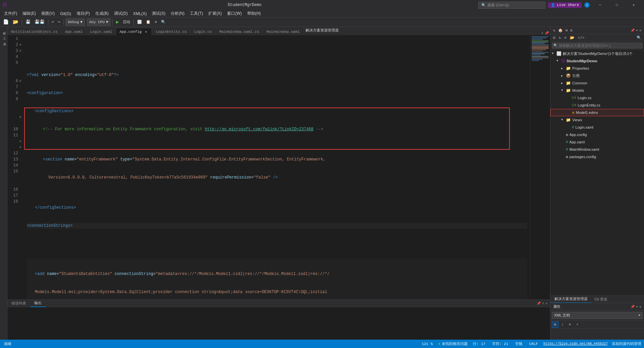 This screenshot has width=644, height=348. Describe the element at coordinates (203, 31) in the screenshot. I see `tab-logincs: Login.cs` at that location.